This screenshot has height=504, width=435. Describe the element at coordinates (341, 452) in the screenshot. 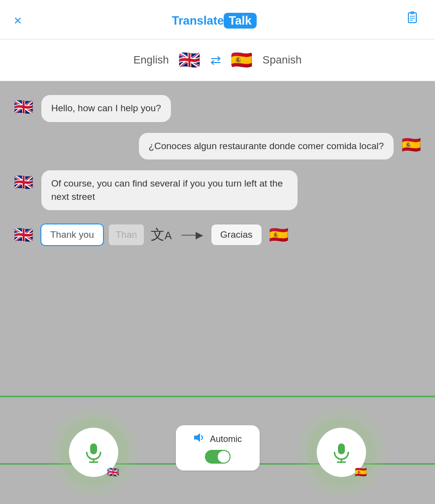

I see `right-mic-button: 🇪🇸` at that location.